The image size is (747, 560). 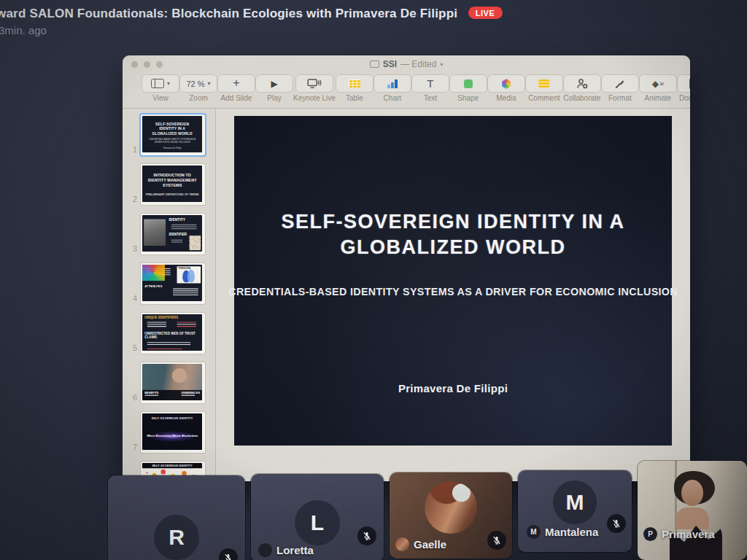 I want to click on add-slide-label: Add Slide, so click(x=236, y=98).